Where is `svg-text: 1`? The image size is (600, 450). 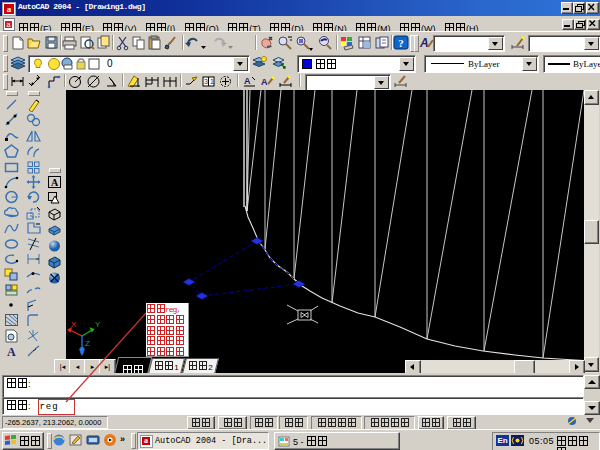
svg-text: 1 is located at coordinates (212, 82).